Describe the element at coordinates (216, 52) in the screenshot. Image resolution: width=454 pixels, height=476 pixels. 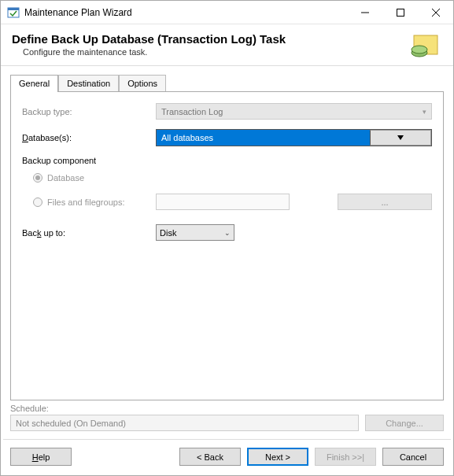
I see `page-subtitle: Configure the maintenance task.` at that location.